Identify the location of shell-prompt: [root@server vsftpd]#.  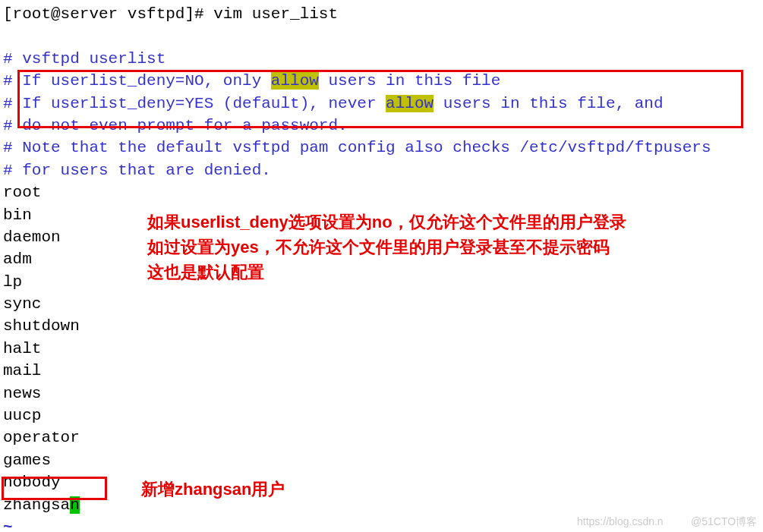
(108, 14).